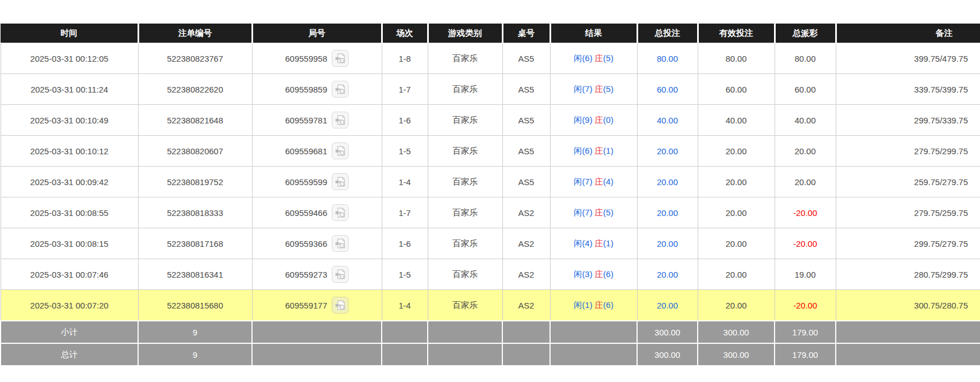 Image resolution: width=980 pixels, height=382 pixels. What do you see at coordinates (491, 243) in the screenshot?
I see `table-row: 2025-03-31 00:08:15 522380817168 6095593…` at bounding box center [491, 243].